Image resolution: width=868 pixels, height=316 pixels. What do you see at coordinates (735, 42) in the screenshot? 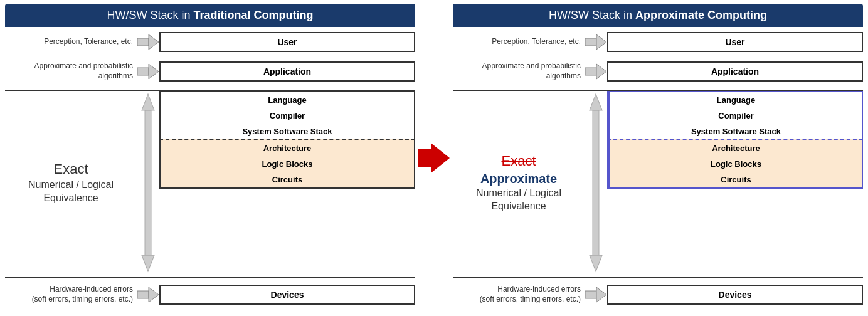
I see `right-user-box: User` at bounding box center [735, 42].